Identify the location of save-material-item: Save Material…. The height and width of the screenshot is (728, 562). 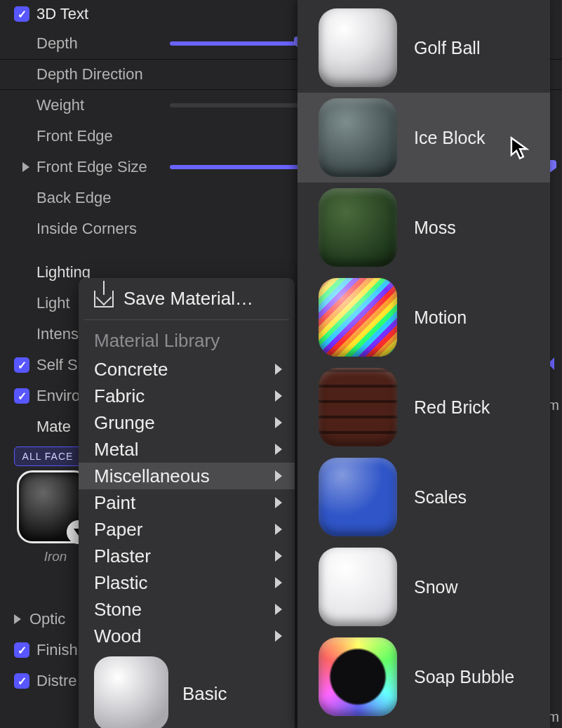
(187, 299).